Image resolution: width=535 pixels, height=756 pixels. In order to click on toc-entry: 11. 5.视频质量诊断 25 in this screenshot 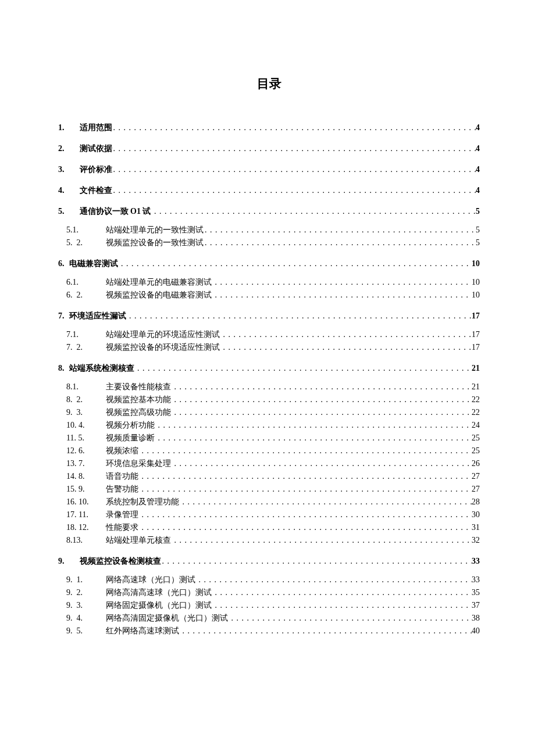, I will do `click(269, 438)`.